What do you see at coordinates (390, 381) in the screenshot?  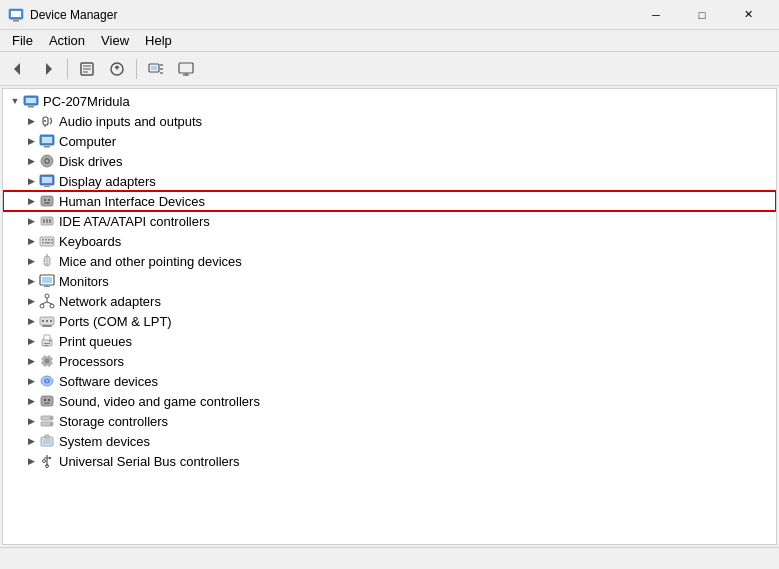 I see `software-item: ▶ Software devices` at bounding box center [390, 381].